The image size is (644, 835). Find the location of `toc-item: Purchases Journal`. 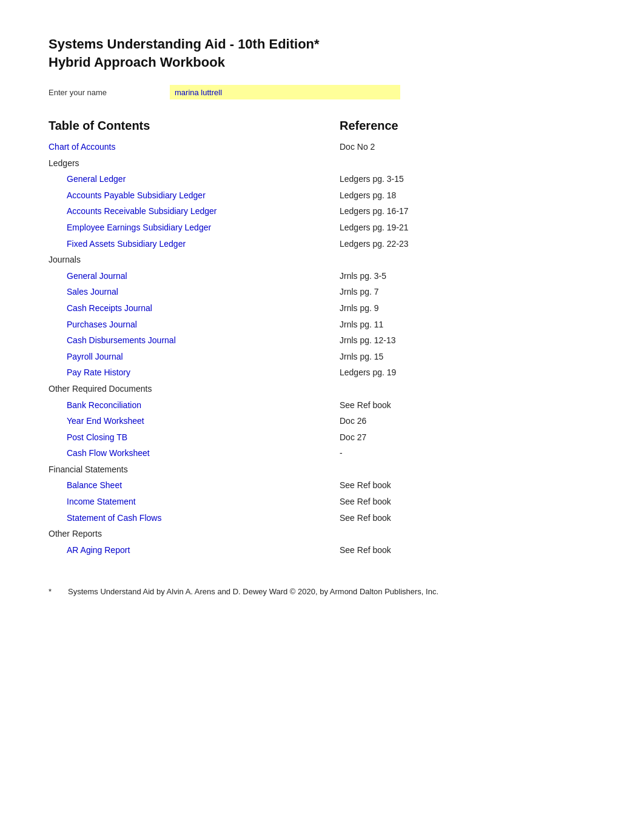

toc-item: Purchases Journal is located at coordinates (194, 325).